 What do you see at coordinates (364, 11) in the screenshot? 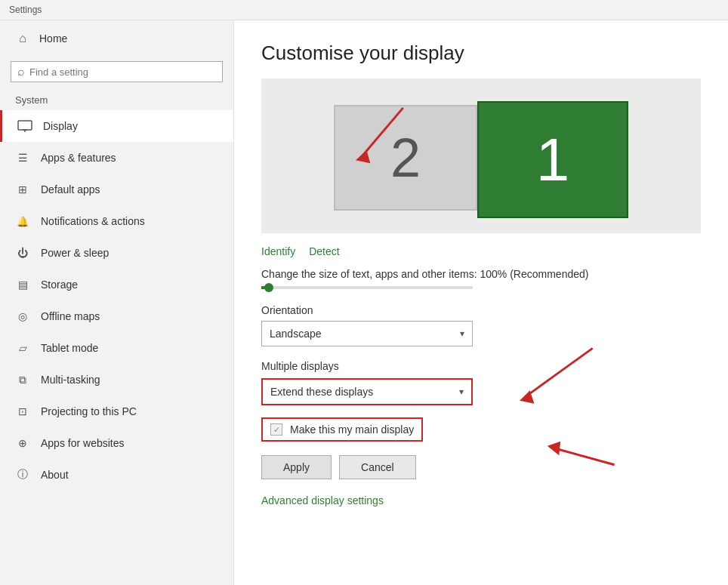
I see `title-bar: Settings` at bounding box center [364, 11].